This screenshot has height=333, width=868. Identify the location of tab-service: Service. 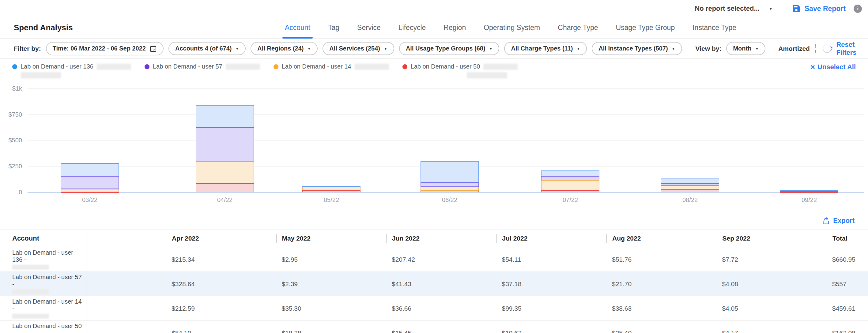
(369, 28).